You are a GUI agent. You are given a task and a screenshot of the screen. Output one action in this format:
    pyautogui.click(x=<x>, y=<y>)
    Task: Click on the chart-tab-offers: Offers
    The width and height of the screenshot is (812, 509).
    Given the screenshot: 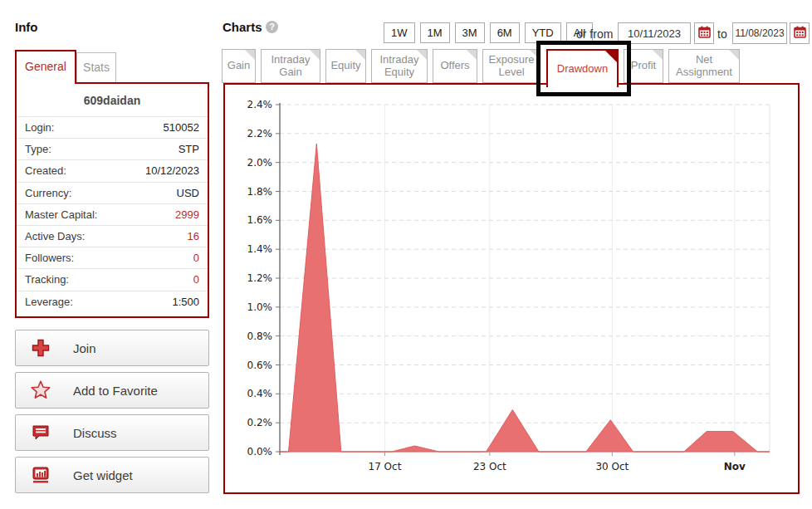 What is the action you would take?
    pyautogui.click(x=455, y=66)
    